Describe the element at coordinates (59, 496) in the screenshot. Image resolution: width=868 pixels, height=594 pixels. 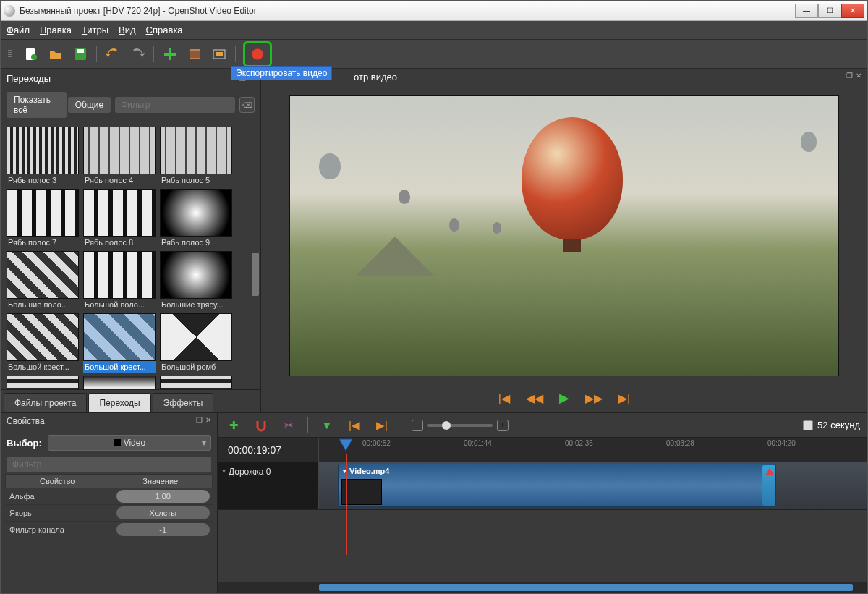
I see `property-name: Альфа` at that location.